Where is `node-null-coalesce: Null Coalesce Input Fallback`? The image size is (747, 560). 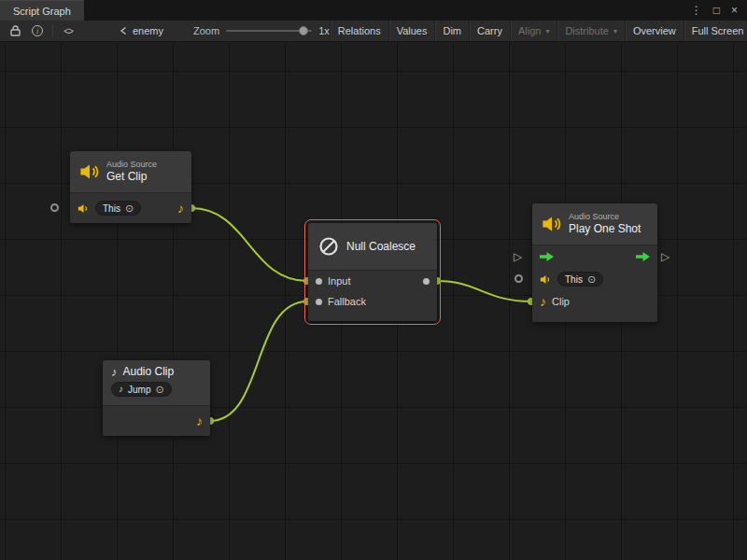 node-null-coalesce: Null Coalesce Input Fallback is located at coordinates (373, 273).